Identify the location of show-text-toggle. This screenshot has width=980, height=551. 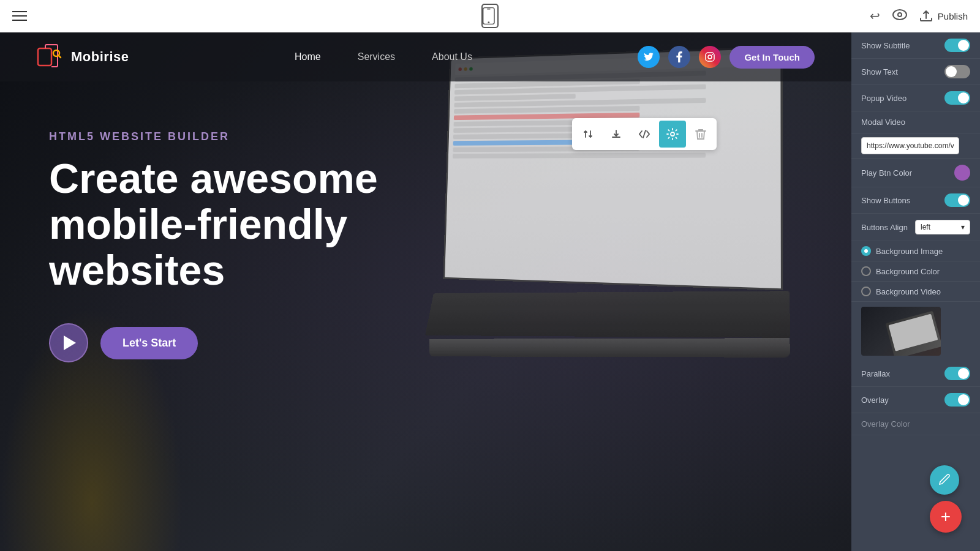
(957, 72).